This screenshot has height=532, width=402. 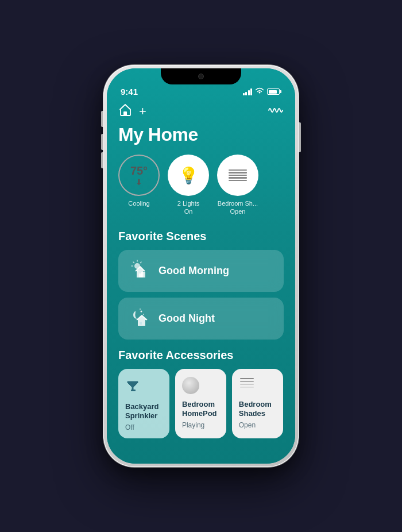 What do you see at coordinates (140, 271) in the screenshot?
I see `morning-icon` at bounding box center [140, 271].